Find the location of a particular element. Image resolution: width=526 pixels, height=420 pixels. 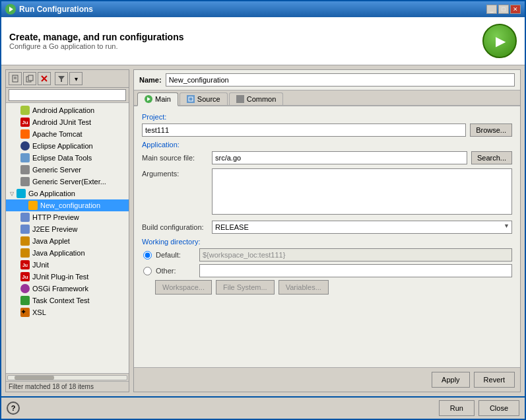

tab-common-label: Common is located at coordinates (261, 99).